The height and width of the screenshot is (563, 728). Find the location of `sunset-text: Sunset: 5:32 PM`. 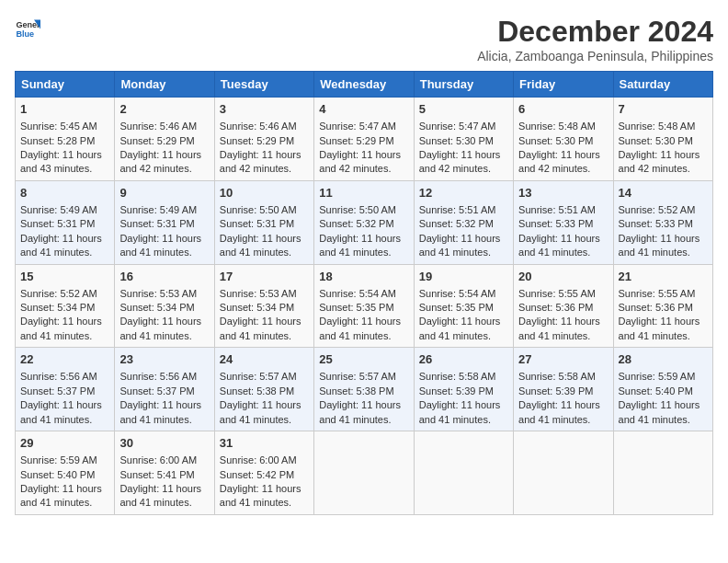

sunset-text: Sunset: 5:32 PM is located at coordinates (456, 224).